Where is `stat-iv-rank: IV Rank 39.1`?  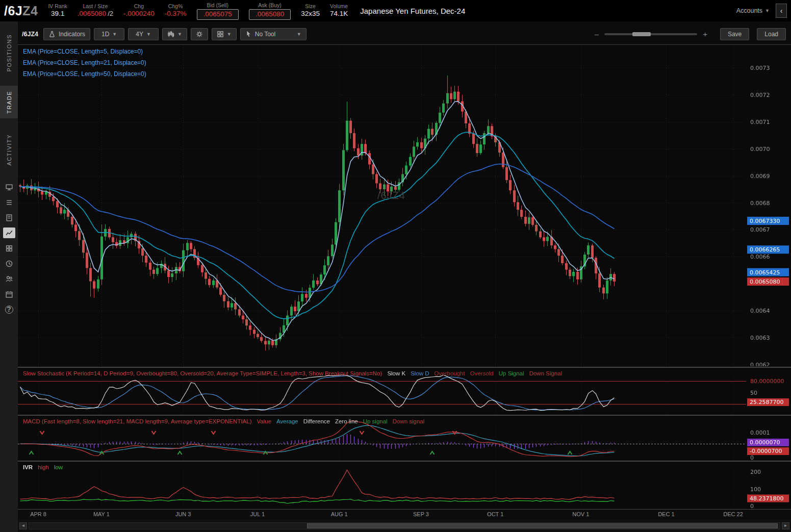
stat-iv-rank: IV Rank 39.1 is located at coordinates (57, 11).